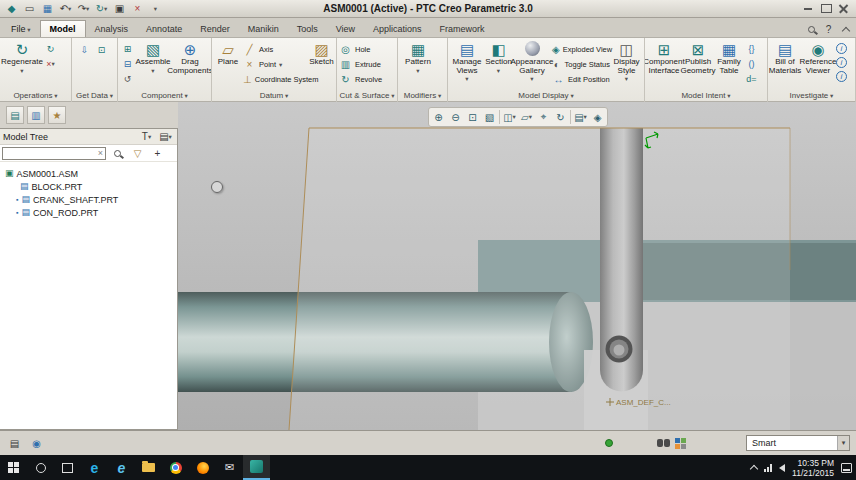  I want to click on pattern-button: ▦ Pattern, so click(418, 58).